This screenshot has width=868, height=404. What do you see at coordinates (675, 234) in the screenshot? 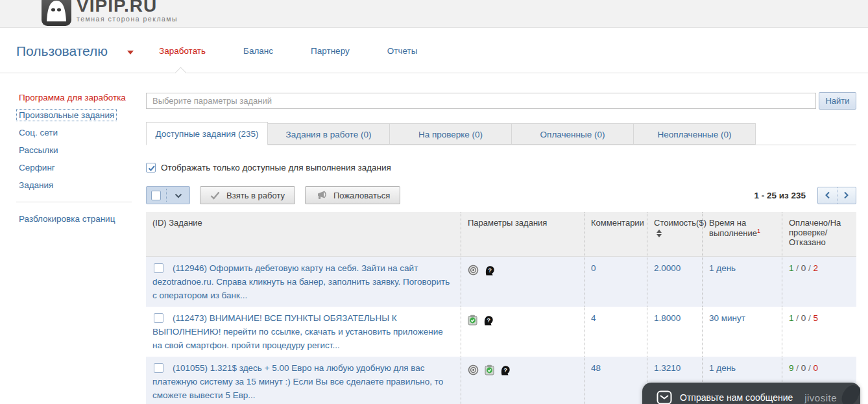
I see `header-cost-sortable: Стоимость($)` at bounding box center [675, 234].